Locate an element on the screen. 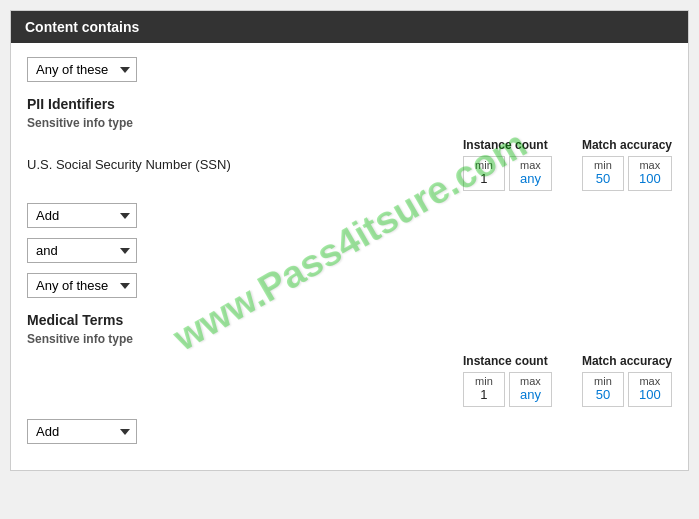 The image size is (699, 519). section2-instance-count-max-label: max is located at coordinates (530, 381).